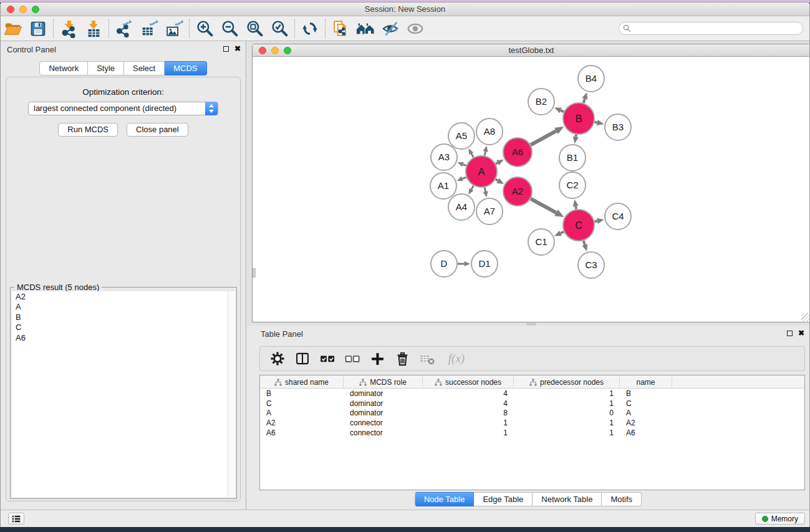 The height and width of the screenshot is (532, 810). Describe the element at coordinates (461, 207) in the screenshot. I see `graph-node-A4: A4` at that location.